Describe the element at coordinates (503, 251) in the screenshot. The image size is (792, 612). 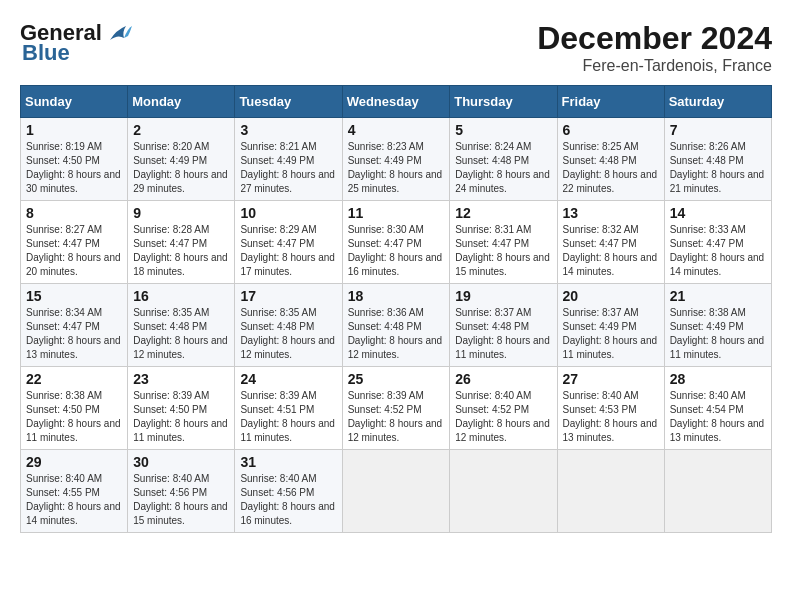
I see `day-info: Sunrise: 8:31 AMSunset: 4:47 PMDaylight:…` at that location.